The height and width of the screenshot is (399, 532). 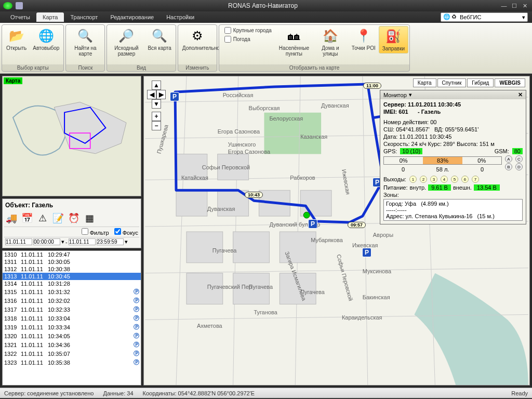 What do you see at coordinates (509, 167) in the screenshot?
I see `indicator-letter: B` at bounding box center [509, 167].